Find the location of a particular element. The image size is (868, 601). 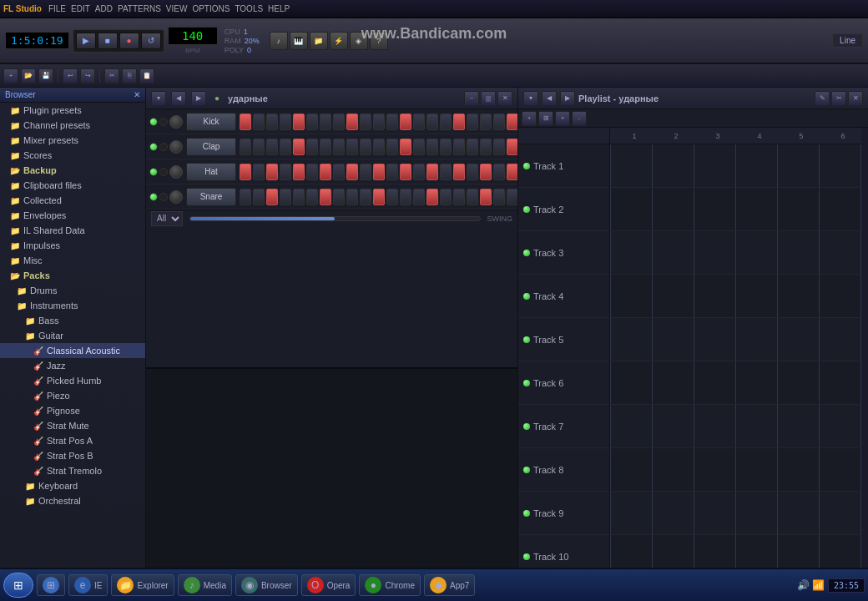

sidebar-item-clipboard-files: 📁Clipboard files is located at coordinates (73, 185).